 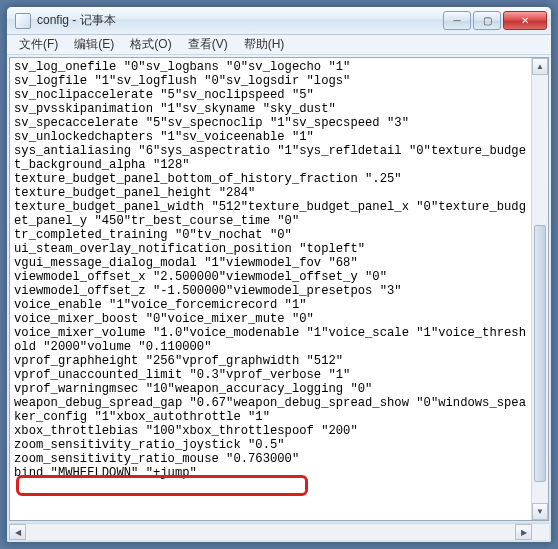 What do you see at coordinates (264, 44) in the screenshot?
I see `menu-help: 帮助(H)` at bounding box center [264, 44].